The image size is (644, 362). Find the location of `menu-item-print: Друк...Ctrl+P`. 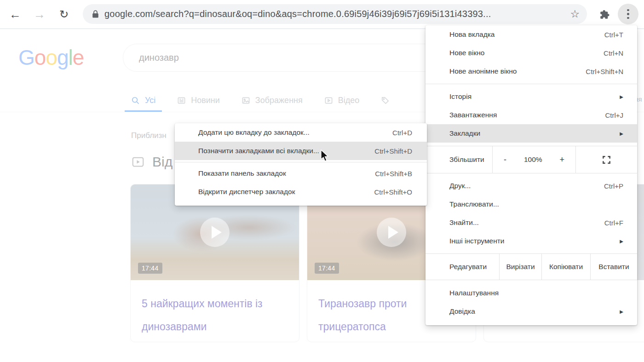

menu-item-print: Друк...Ctrl+P is located at coordinates (531, 186).